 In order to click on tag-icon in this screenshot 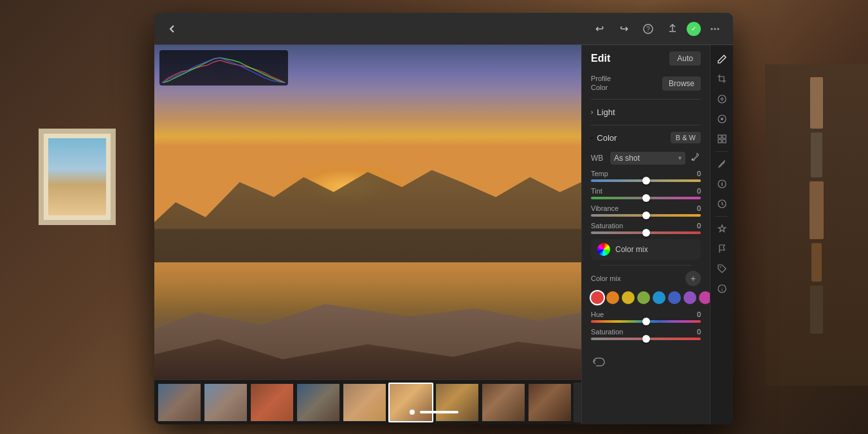, I will do `click(722, 269)`.